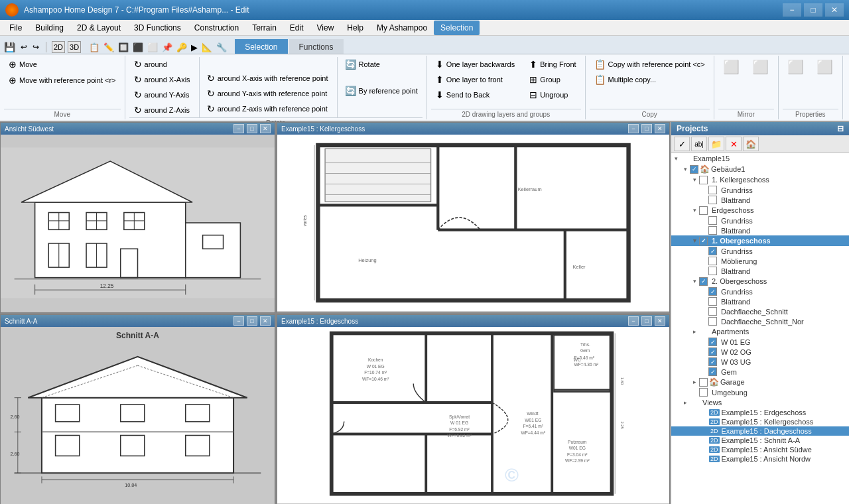 The width and height of the screenshot is (849, 504). I want to click on tree-expand-erdgeschoss: ▾, so click(694, 210).